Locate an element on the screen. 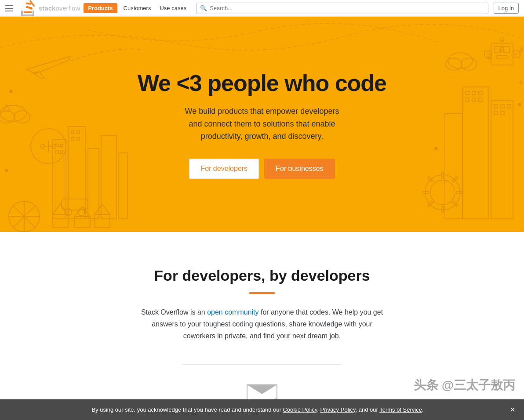  products-nav-button: Products is located at coordinates (100, 8).